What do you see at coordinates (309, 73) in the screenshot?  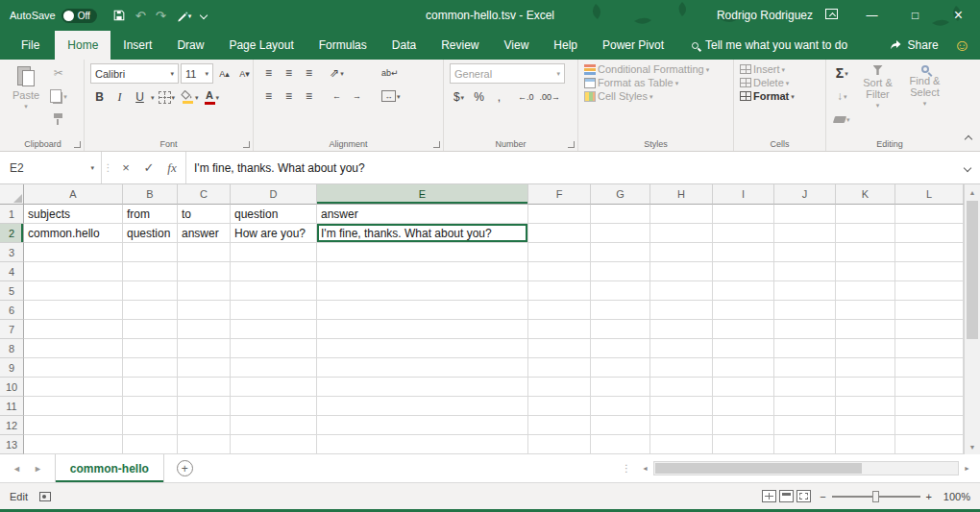 I see `align-bottom-button: ≡` at bounding box center [309, 73].